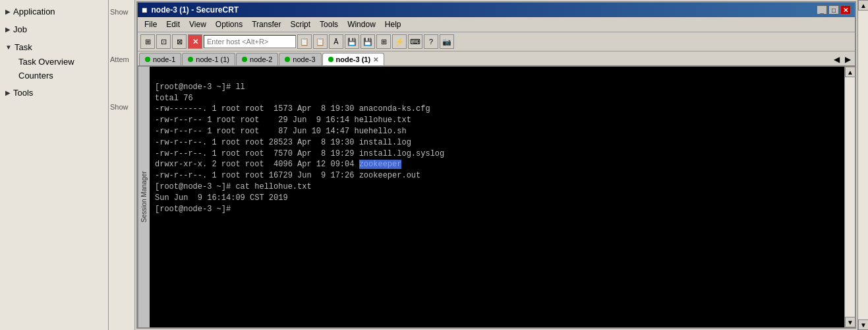 The height and width of the screenshot is (330, 868). I want to click on arrow-icon-task: ▼, so click(9, 48).